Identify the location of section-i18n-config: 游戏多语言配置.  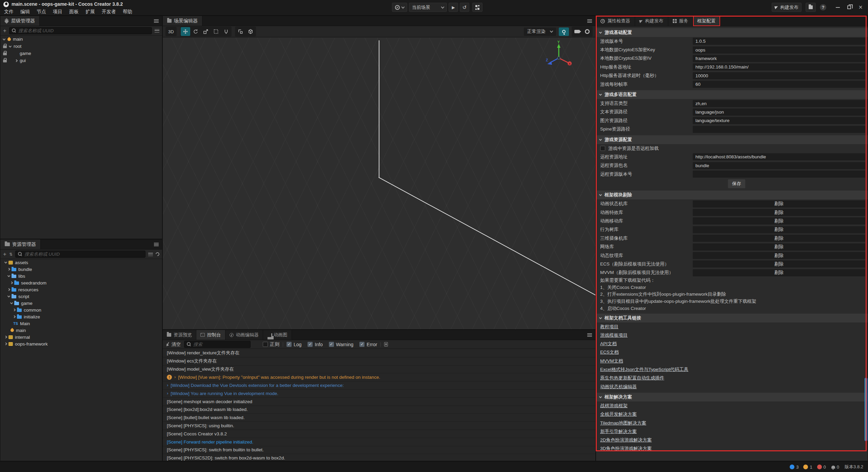
(732, 95).